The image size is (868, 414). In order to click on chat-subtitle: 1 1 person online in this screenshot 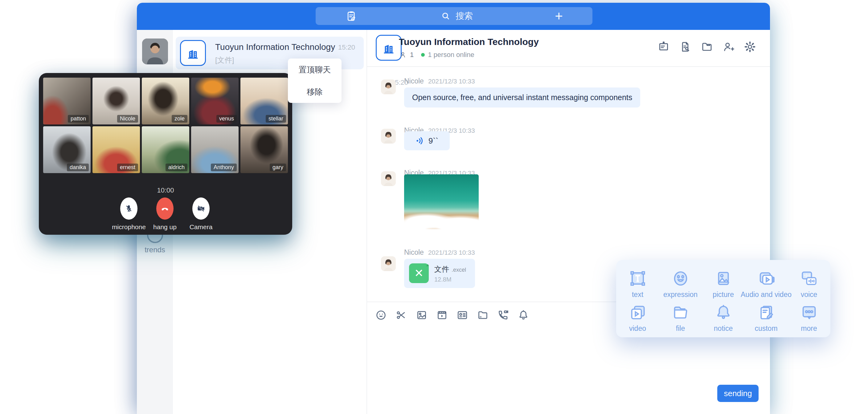, I will do `click(437, 55)`.